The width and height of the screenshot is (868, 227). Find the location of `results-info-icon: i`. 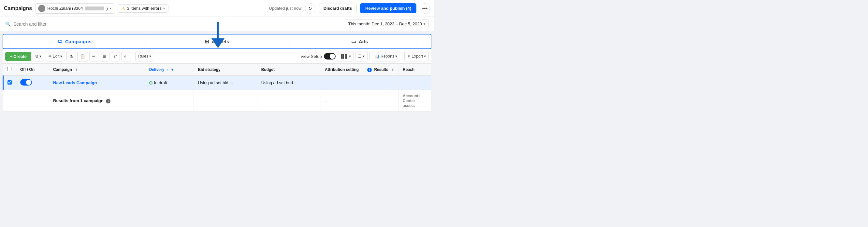

results-info-icon: i is located at coordinates (369, 70).